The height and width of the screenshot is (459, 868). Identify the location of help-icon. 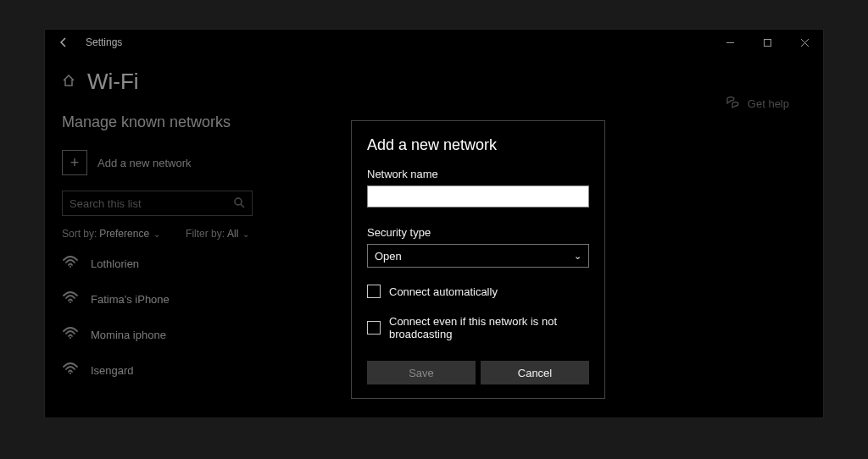
(732, 103).